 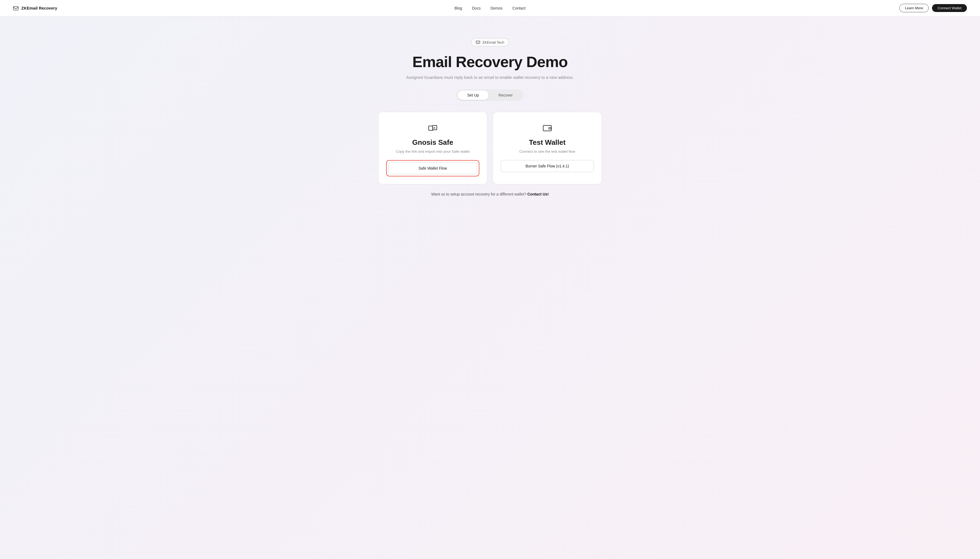 I want to click on cards-container: Gnosis Safe Copy the link and import int…, so click(x=490, y=148).